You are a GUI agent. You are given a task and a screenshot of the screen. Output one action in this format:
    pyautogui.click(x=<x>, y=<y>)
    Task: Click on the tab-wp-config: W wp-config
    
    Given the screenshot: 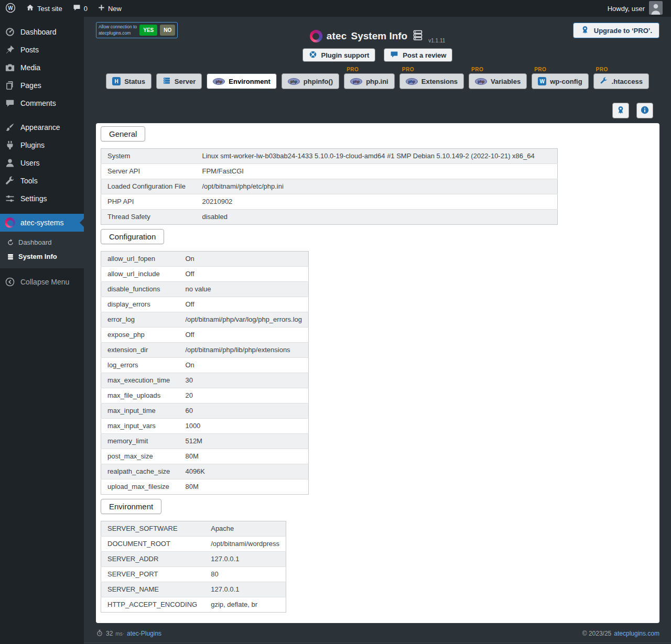 What is the action you would take?
    pyautogui.click(x=560, y=81)
    